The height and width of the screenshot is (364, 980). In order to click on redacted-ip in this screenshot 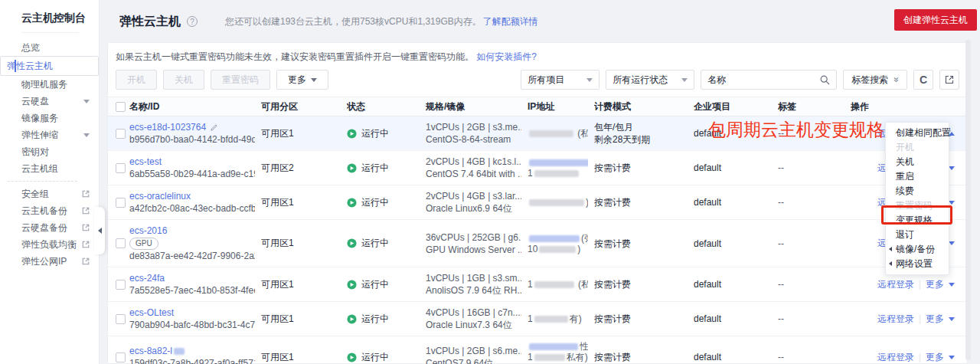, I will do `click(551, 319)`.